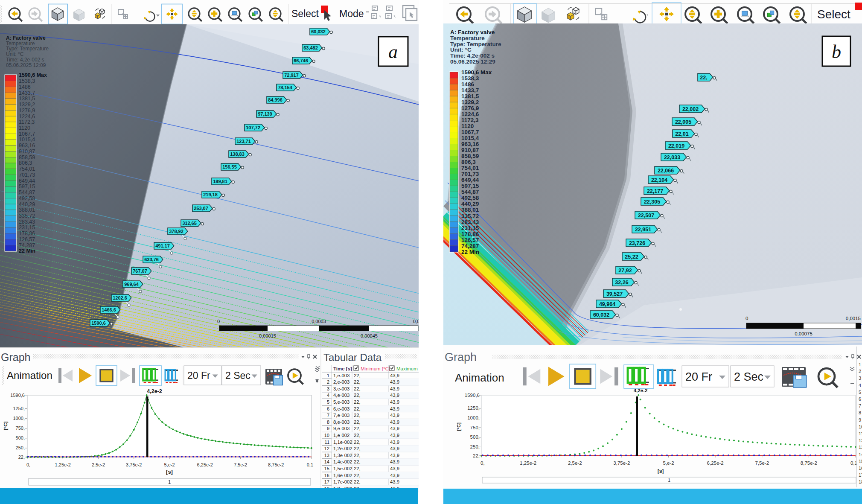 This screenshot has width=862, height=504. Describe the element at coordinates (328, 422) in the screenshot. I see `svg-text: 8` at that location.